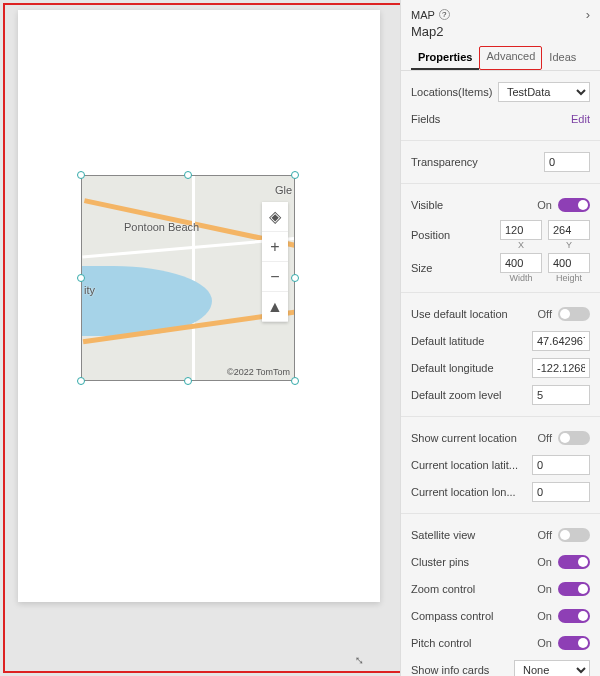  I want to click on sat-label: Satellite view, so click(474, 535).